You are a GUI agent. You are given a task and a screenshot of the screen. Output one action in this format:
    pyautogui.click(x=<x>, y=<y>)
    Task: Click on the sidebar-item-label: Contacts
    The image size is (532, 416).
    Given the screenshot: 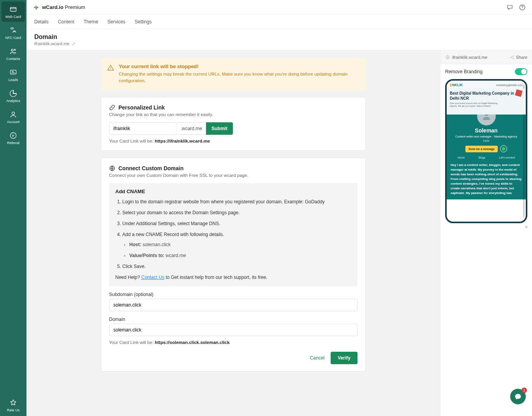 What is the action you would take?
    pyautogui.click(x=13, y=59)
    